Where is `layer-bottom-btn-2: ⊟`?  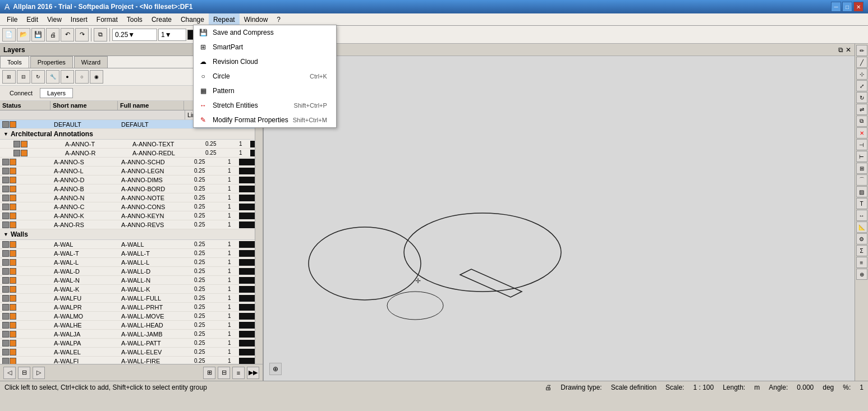
layer-bottom-btn-2: ⊟ is located at coordinates (24, 373).